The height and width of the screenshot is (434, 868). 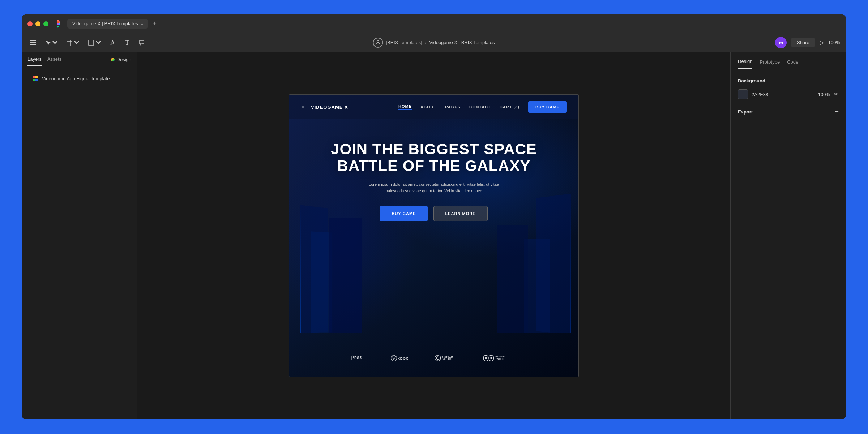 What do you see at coordinates (434, 188) in the screenshot?
I see `vg-hero-subtitle: Lorem ipsum dolor sit amet, consectetur …` at bounding box center [434, 188].